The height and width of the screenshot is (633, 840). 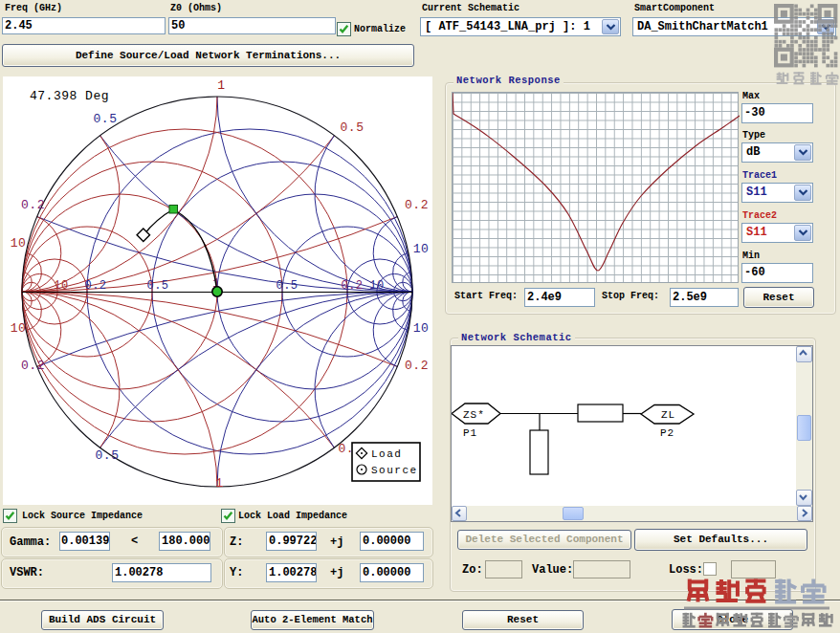 I want to click on svg-text: Load, so click(x=387, y=454).